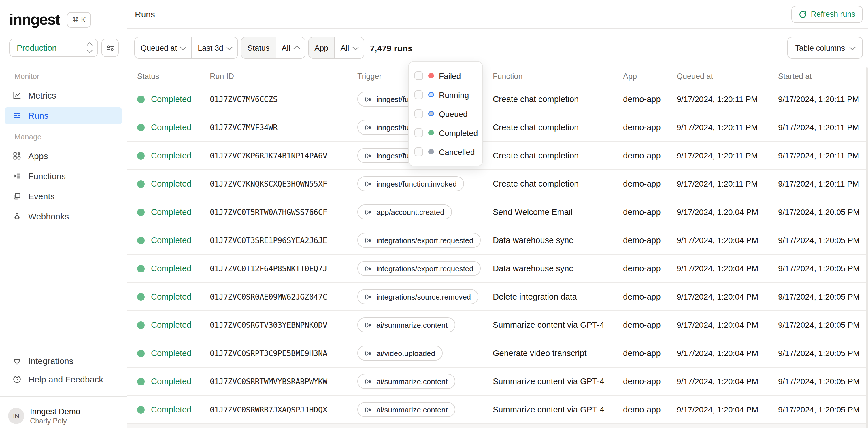 The width and height of the screenshot is (868, 428). What do you see at coordinates (405, 212) in the screenshot?
I see `trigger-badge: app/account.created` at bounding box center [405, 212].